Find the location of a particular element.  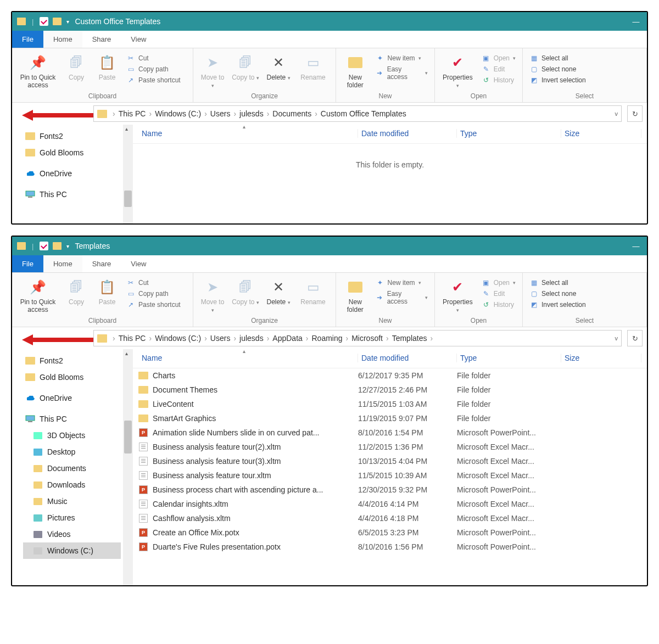

copy-to-button: 🗐 Copy to ▾ is located at coordinates (245, 68).